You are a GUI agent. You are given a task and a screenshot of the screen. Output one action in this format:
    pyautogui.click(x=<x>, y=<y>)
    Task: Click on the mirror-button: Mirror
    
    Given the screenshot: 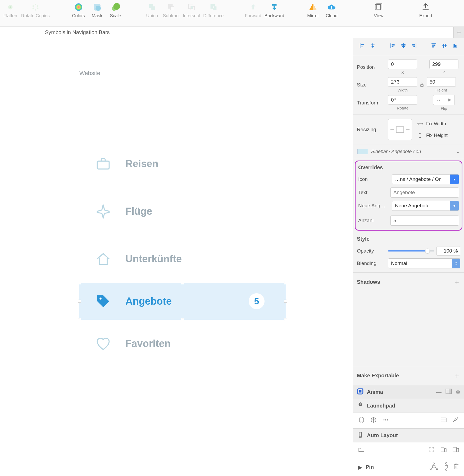 What is the action you would take?
    pyautogui.click(x=313, y=13)
    